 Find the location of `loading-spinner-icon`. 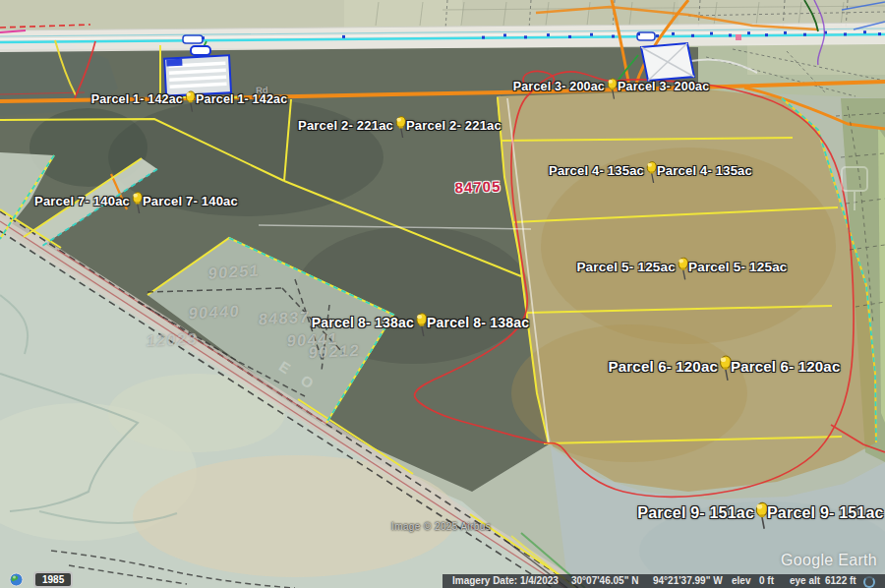

loading-spinner-icon is located at coordinates (869, 582).